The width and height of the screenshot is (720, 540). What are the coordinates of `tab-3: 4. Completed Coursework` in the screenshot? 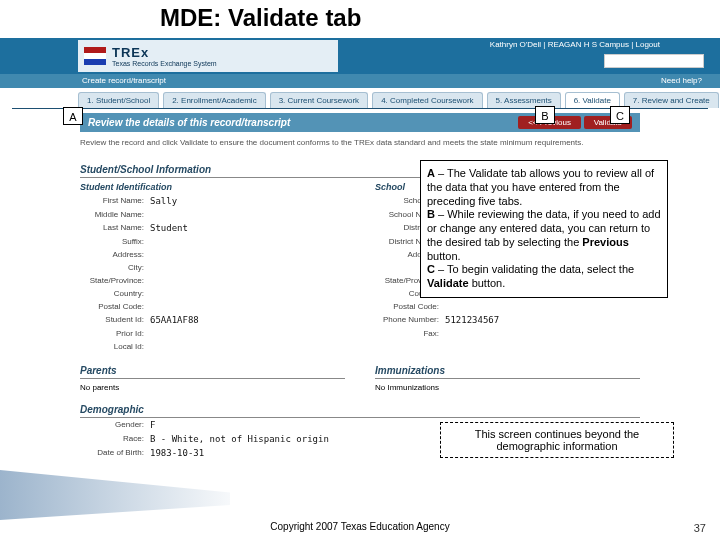 It's located at (427, 100).